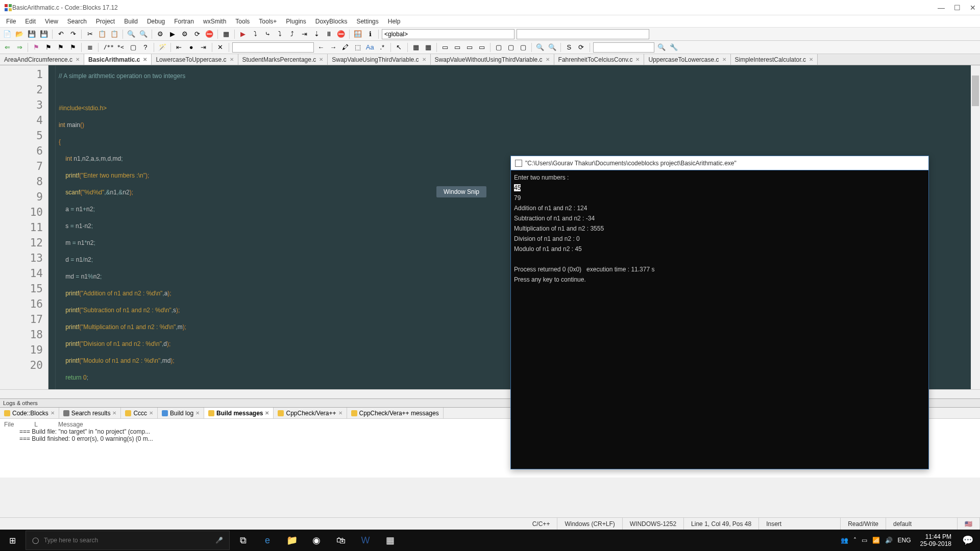 This screenshot has height=551, width=980. I want to click on refresh-icon: ⟳, so click(581, 47).